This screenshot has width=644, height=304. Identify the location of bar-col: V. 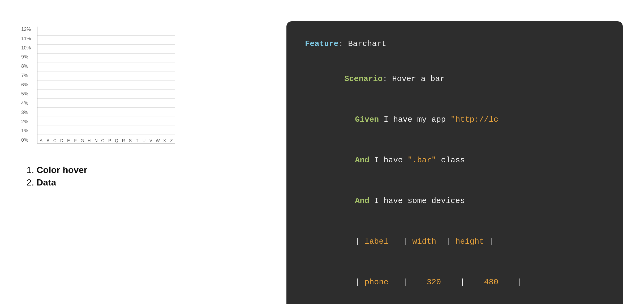
(151, 140).